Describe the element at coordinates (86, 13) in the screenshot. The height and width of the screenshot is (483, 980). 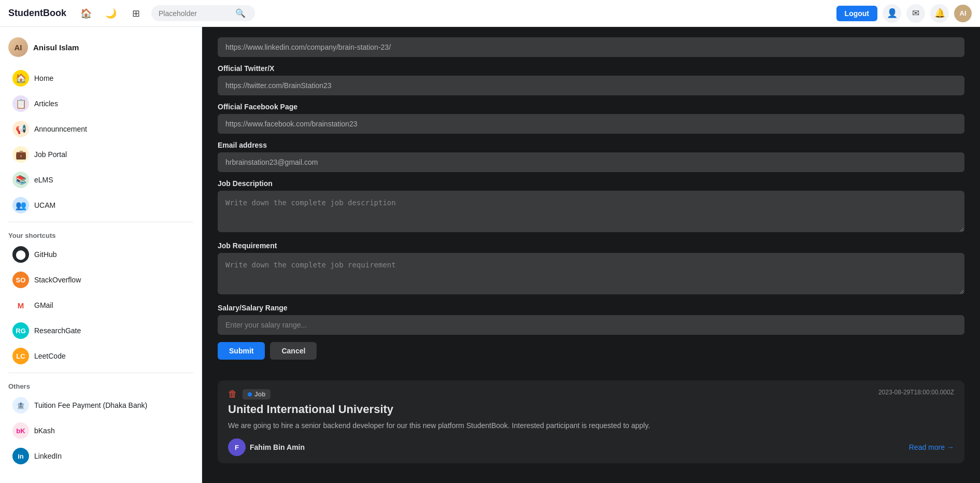
I see `home-nav-btn: 🏠` at that location.